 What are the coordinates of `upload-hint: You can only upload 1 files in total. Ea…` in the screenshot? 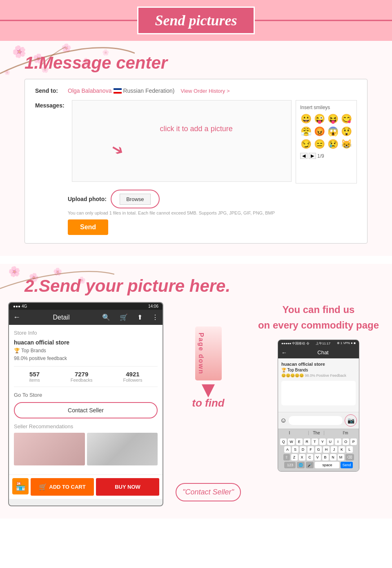 It's located at (212, 213).